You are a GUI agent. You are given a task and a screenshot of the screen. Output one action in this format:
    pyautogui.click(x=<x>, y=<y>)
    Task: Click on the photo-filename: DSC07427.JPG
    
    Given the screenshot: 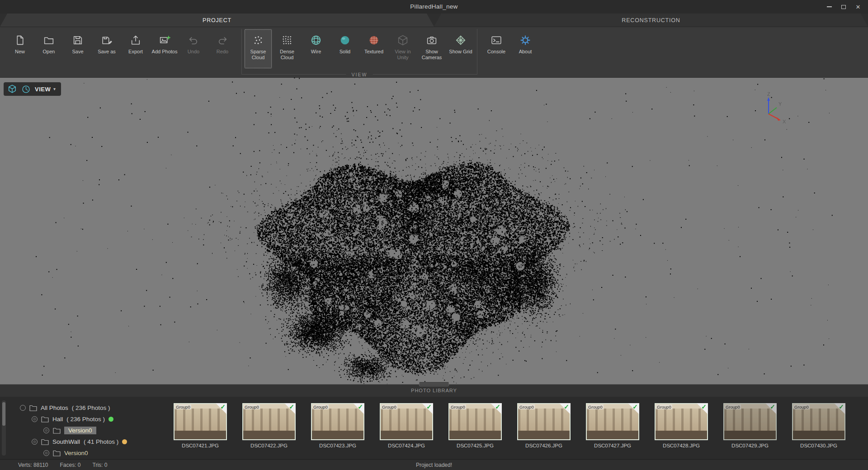 What is the action you would take?
    pyautogui.click(x=613, y=446)
    